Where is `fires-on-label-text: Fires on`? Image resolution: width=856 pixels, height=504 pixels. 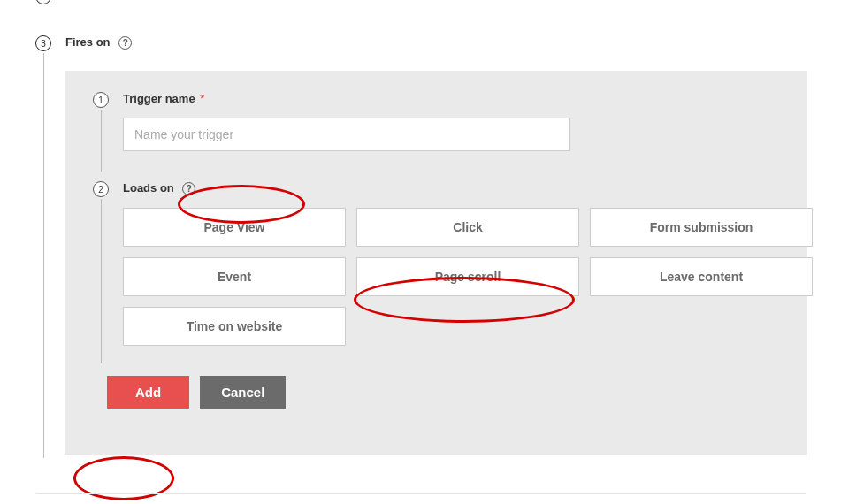
fires-on-label-text: Fires on is located at coordinates (88, 42).